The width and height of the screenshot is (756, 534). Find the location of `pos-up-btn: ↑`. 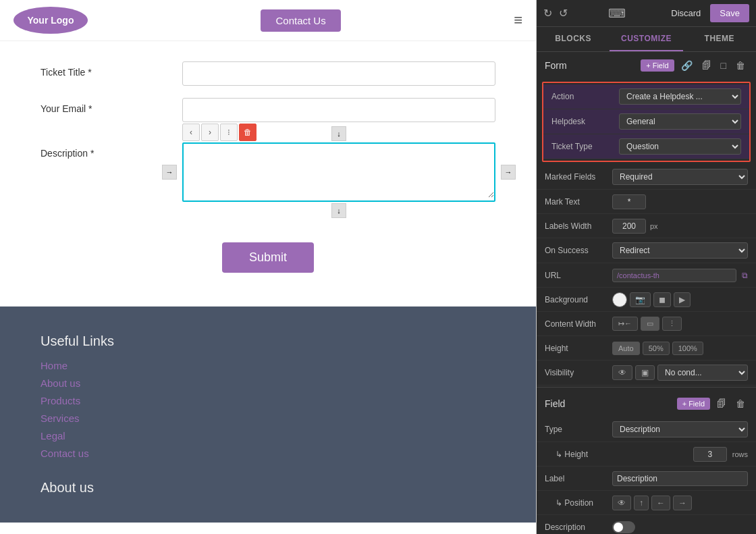

pos-up-btn: ↑ is located at coordinates (641, 503).